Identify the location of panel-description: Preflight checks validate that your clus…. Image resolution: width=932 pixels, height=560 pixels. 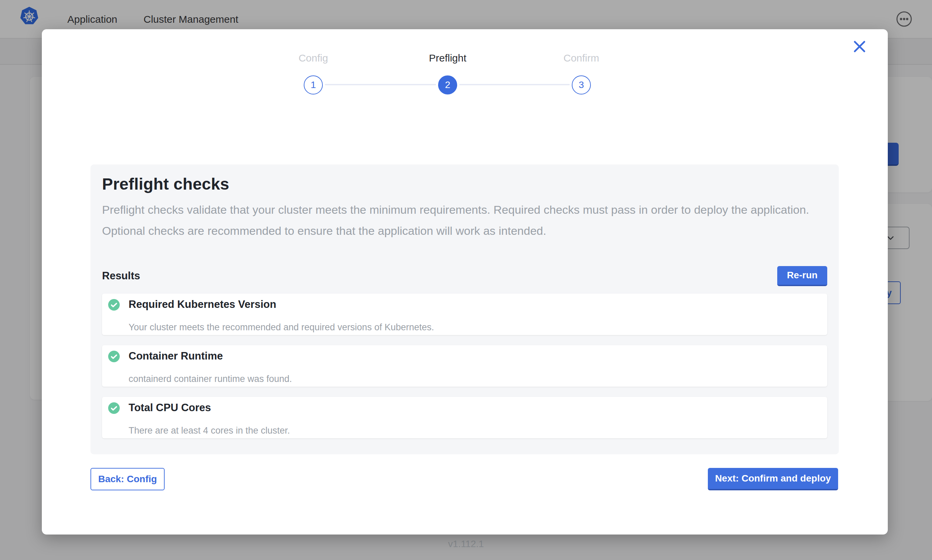
(461, 220).